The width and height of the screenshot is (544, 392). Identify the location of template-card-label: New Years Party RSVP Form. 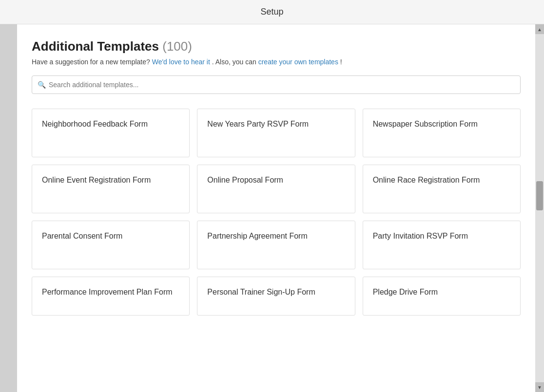
(258, 124).